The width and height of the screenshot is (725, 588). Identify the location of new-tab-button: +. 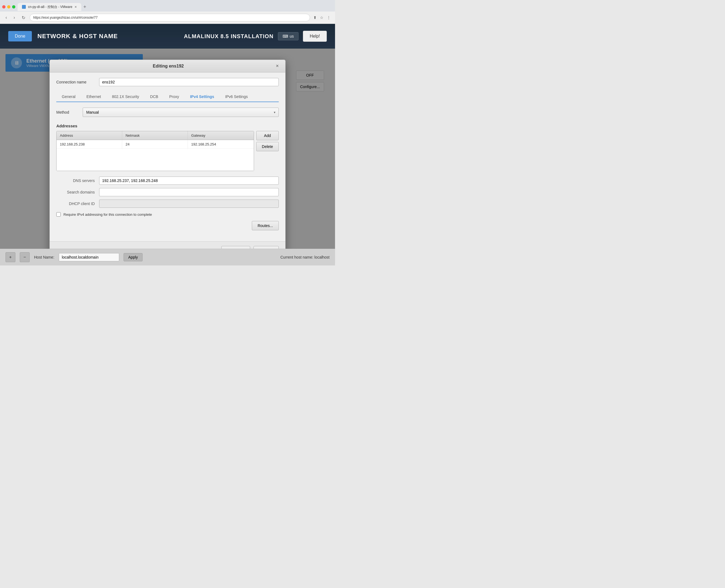
(85, 7).